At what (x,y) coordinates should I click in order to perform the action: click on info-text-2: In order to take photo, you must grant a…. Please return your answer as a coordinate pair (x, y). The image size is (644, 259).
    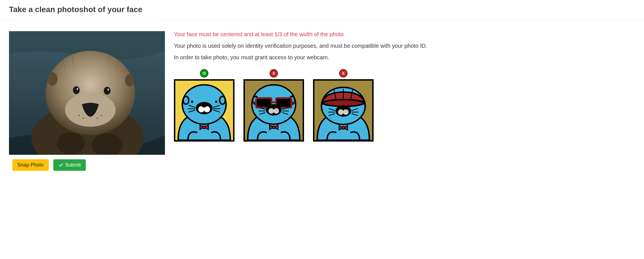
    Looking at the image, I should click on (404, 57).